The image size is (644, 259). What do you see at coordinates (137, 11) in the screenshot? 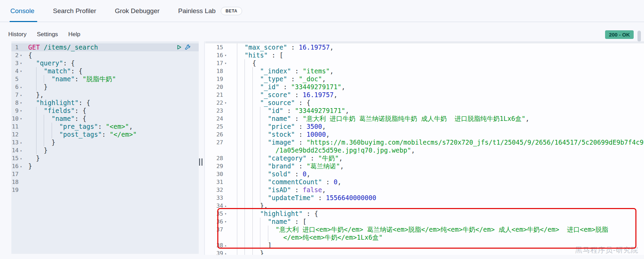
I see `tab-grok-debugger: Grok Debugger` at bounding box center [137, 11].